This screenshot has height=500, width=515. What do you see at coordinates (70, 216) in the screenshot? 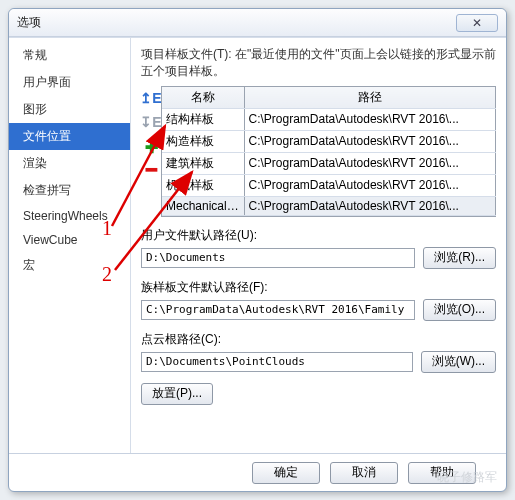
I see `sidebar-item-steeringwheels: SteeringWheels` at bounding box center [70, 216].